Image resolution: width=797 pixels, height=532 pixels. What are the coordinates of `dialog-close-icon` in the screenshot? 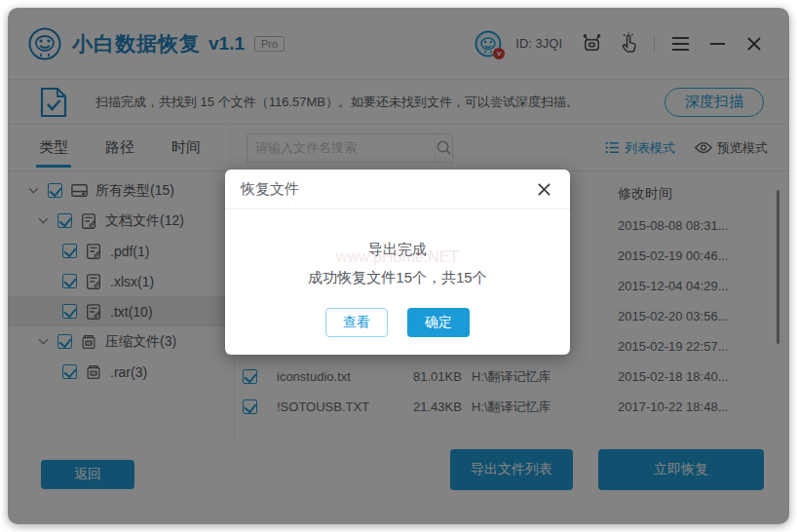 It's located at (544, 189).